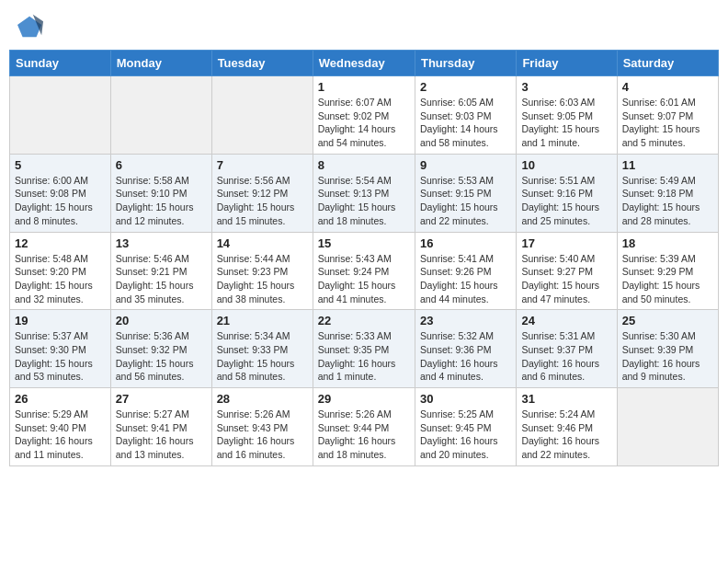  Describe the element at coordinates (667, 166) in the screenshot. I see `day-number: 11` at that location.